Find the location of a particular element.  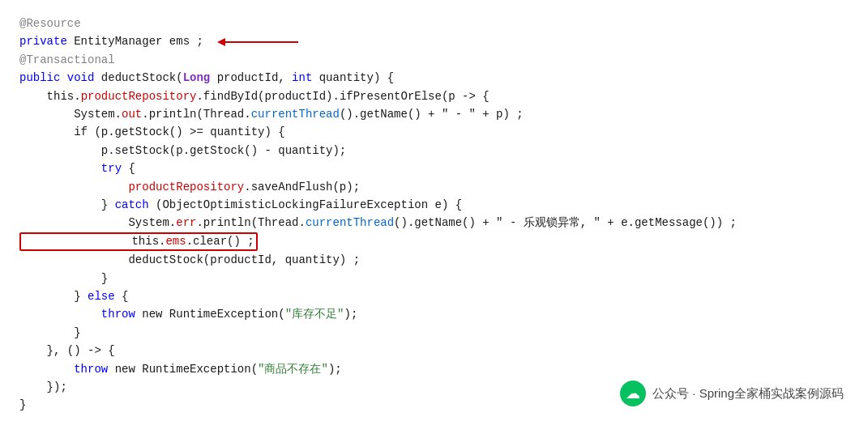

code-line: } else { is located at coordinates (434, 296).